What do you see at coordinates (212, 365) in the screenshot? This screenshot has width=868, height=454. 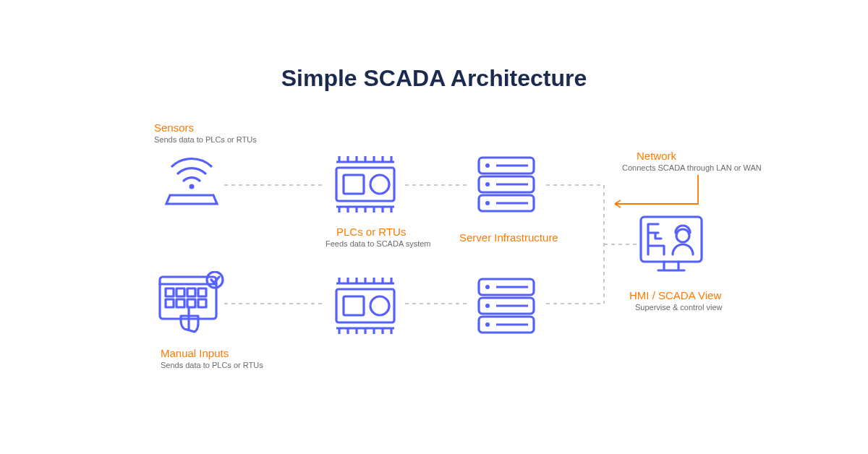 I see `manual-inputs-sub: Sends data to PLCs or RTUs` at bounding box center [212, 365].